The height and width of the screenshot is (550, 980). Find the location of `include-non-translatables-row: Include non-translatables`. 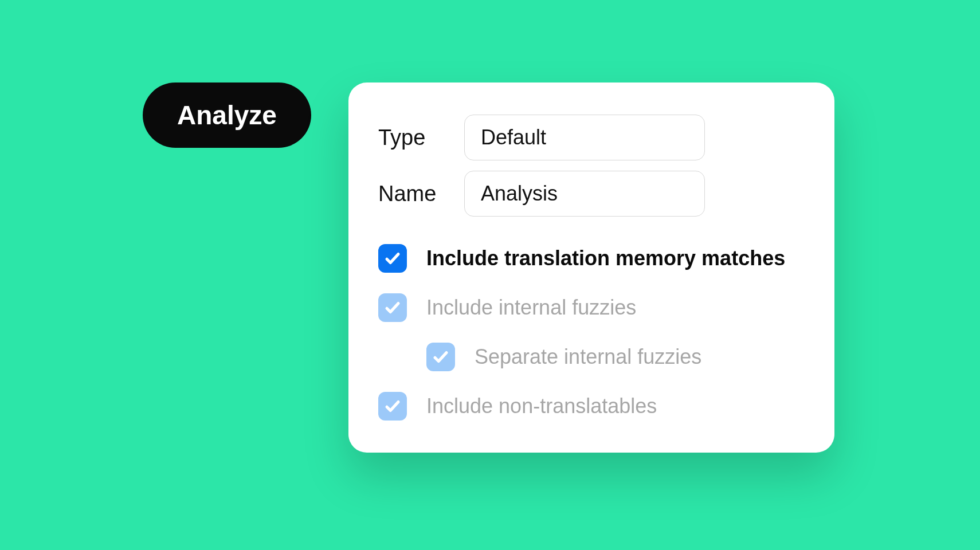

include-non-translatables-row: Include non-translatables is located at coordinates (591, 406).